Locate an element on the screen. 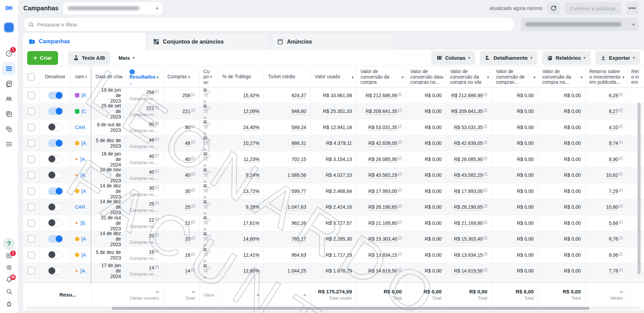  sidebar-item-pages is located at coordinates (9, 84).